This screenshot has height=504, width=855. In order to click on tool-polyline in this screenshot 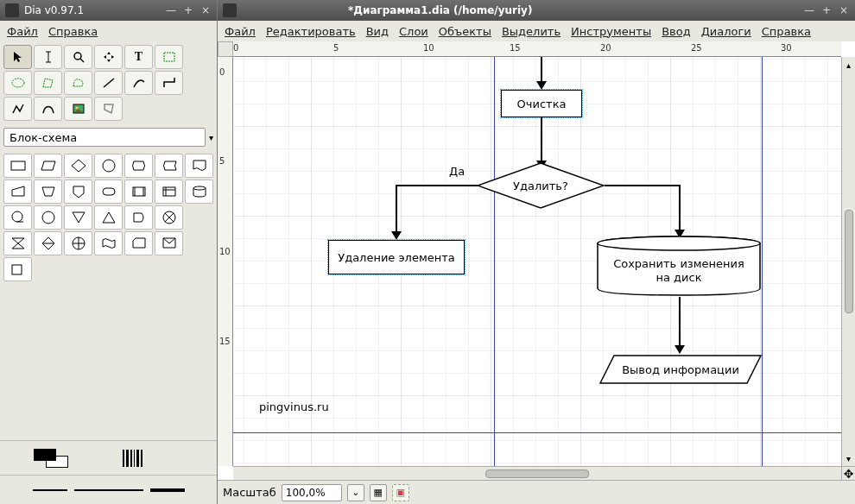, I will do `click(17, 109)`.